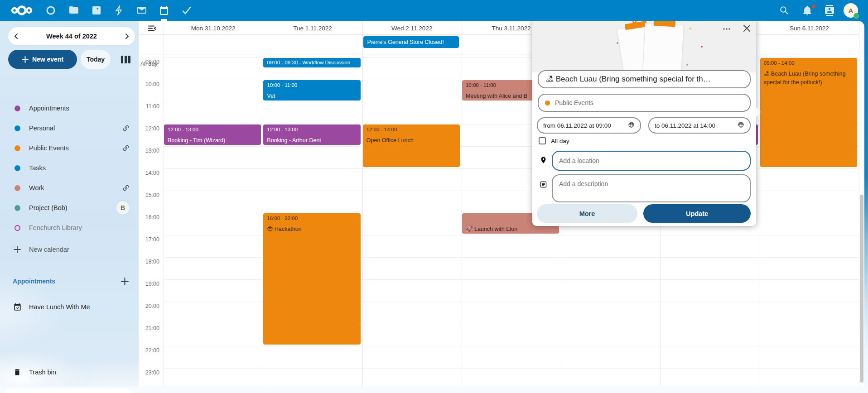 The image size is (868, 393). I want to click on hour-line, so click(511, 346).